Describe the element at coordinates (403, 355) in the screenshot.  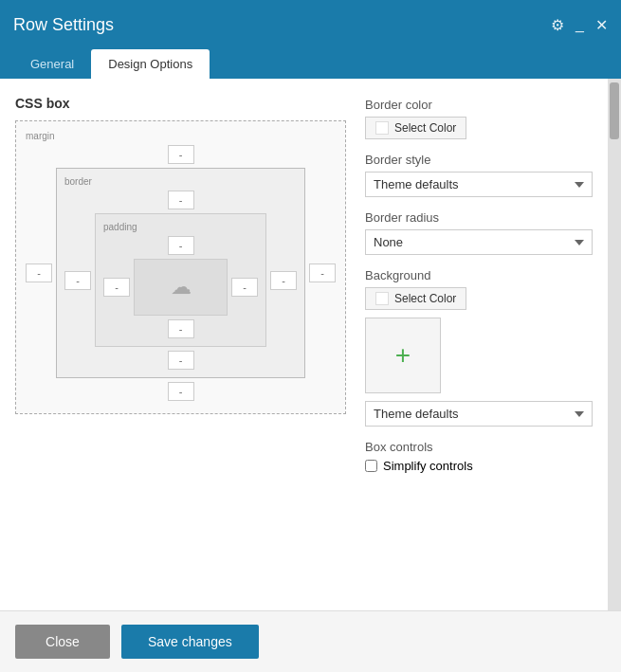
I see `add-bg-image-icon: +` at that location.